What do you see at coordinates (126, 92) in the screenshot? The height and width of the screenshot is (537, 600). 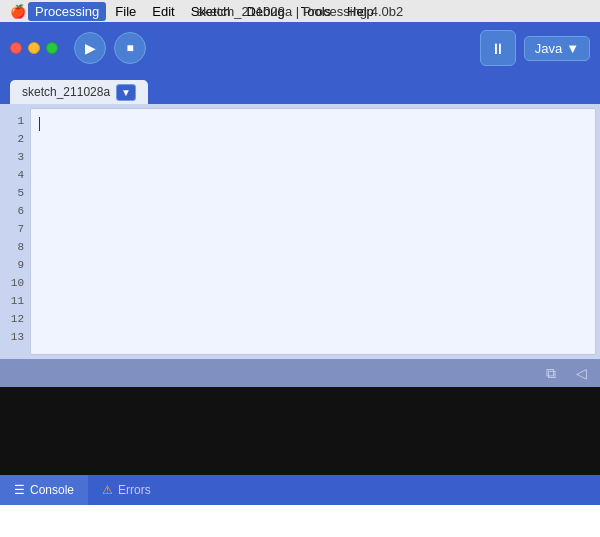 I see `tab-dropdown-button: ▼` at bounding box center [126, 92].